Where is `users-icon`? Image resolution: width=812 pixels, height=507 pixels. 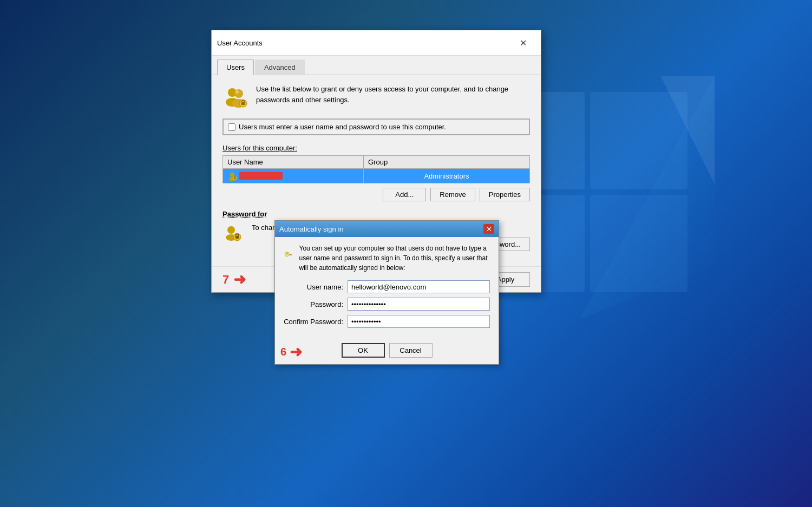
users-icon is located at coordinates (235, 97).